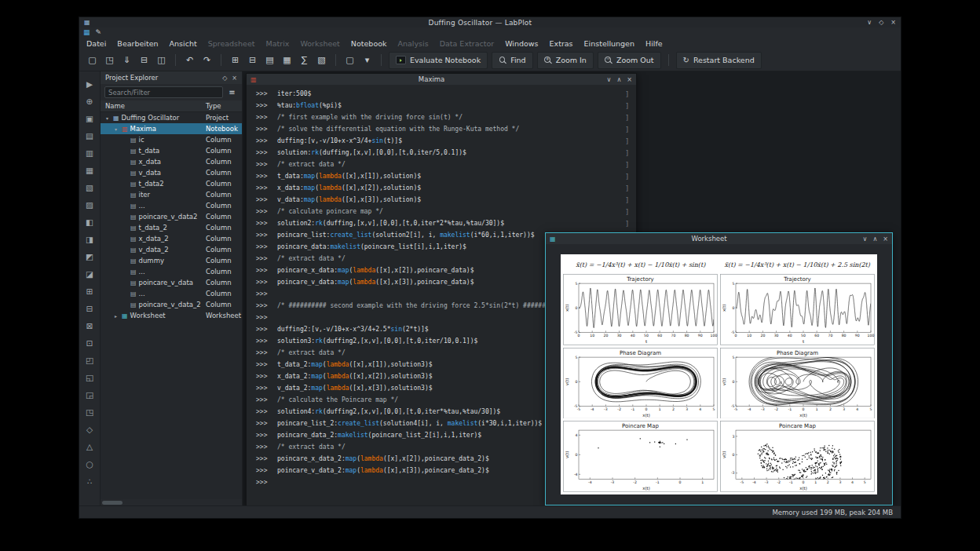 The width and height of the screenshot is (980, 551). Describe the element at coordinates (163, 93) in the screenshot. I see `search-filter-input` at that location.